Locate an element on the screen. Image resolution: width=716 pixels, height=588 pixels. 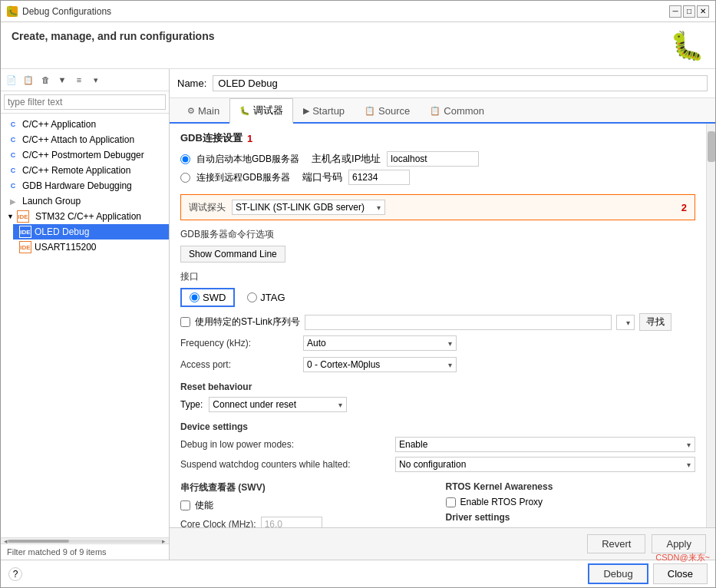
frequency-label: Frequency (kHz): is located at coordinates (242, 343).